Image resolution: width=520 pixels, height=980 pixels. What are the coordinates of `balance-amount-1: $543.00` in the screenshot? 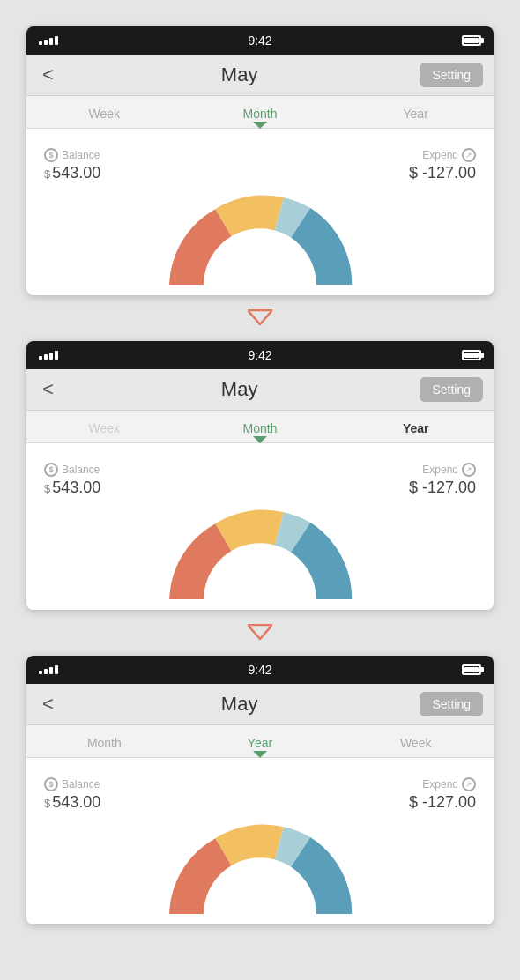 It's located at (72, 173).